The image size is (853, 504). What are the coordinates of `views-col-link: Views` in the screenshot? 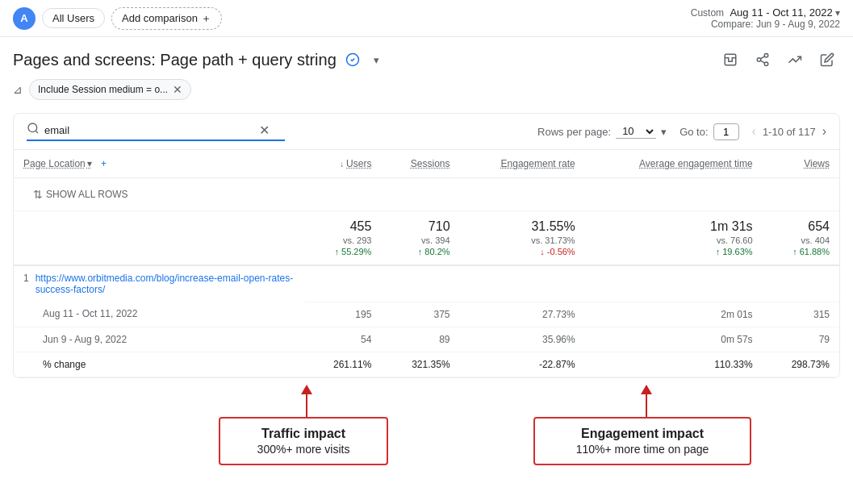 It's located at (817, 164).